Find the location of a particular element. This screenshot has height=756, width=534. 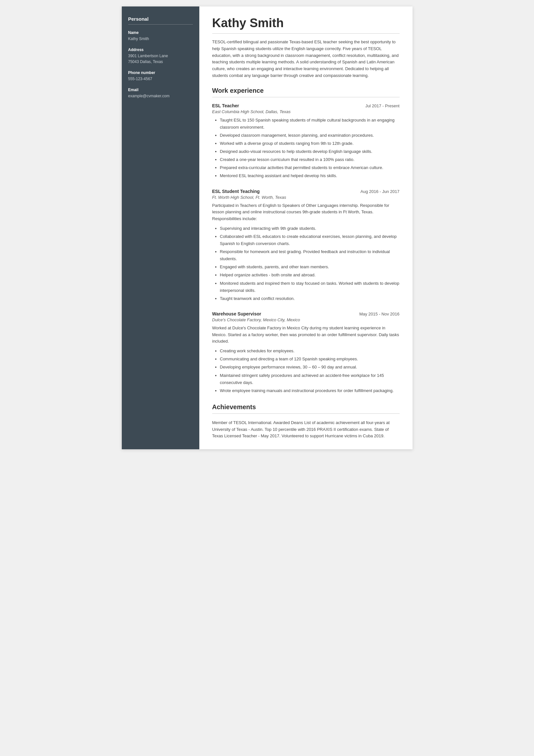

list-item: Collaborated with ESL educators to creat… is located at coordinates (310, 240).